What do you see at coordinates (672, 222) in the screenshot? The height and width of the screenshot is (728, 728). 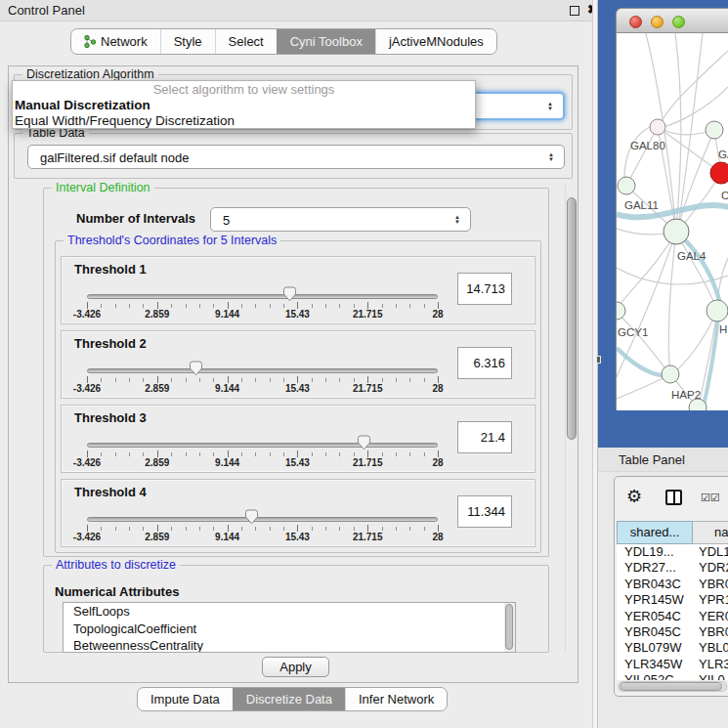 I see `network-canvas: GAL80GACGAL11GAL4GCY1HHAP2` at bounding box center [672, 222].